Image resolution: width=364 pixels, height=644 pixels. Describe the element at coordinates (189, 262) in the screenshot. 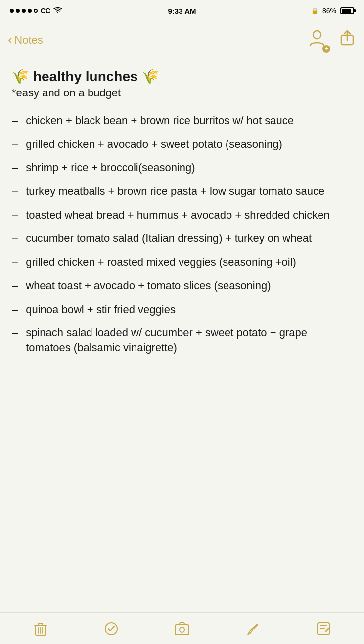

I see `list-item-text: grilled chicken + roasted mixed veggies …` at that location.